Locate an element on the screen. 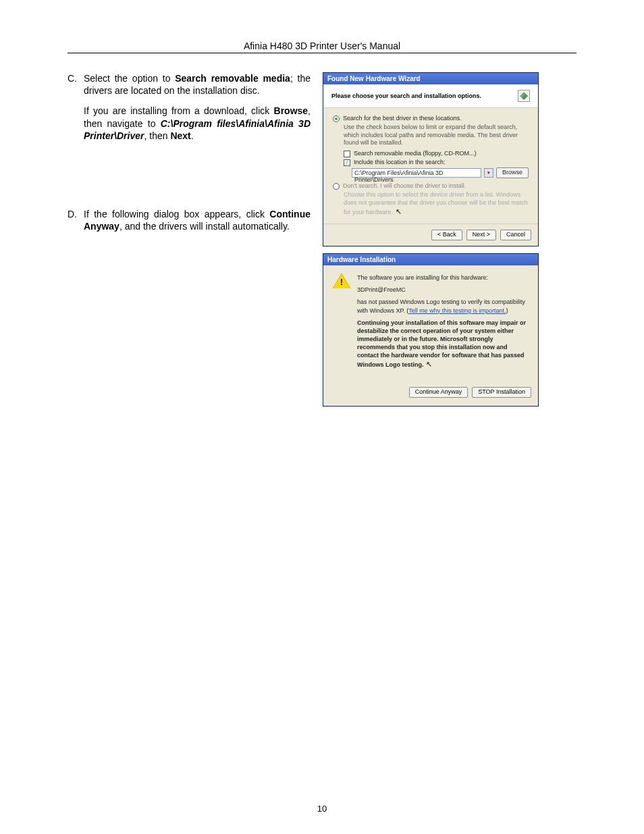 The image size is (644, 834). wizard-heading: Please choose your search and installati… is located at coordinates (406, 96).